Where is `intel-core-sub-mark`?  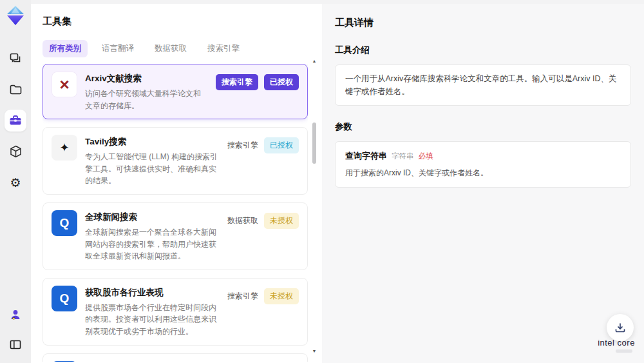
intel-core-sub-mark is located at coordinates (624, 351).